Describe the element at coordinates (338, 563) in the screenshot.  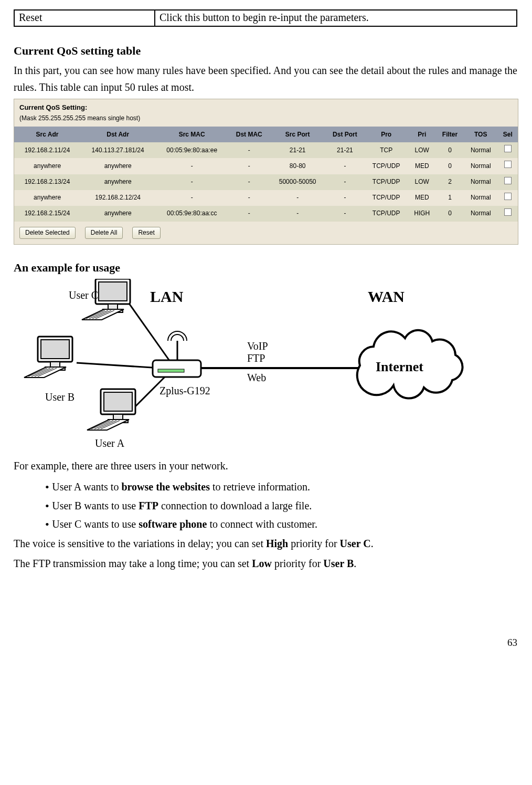
I see `text-bold: User B` at that location.